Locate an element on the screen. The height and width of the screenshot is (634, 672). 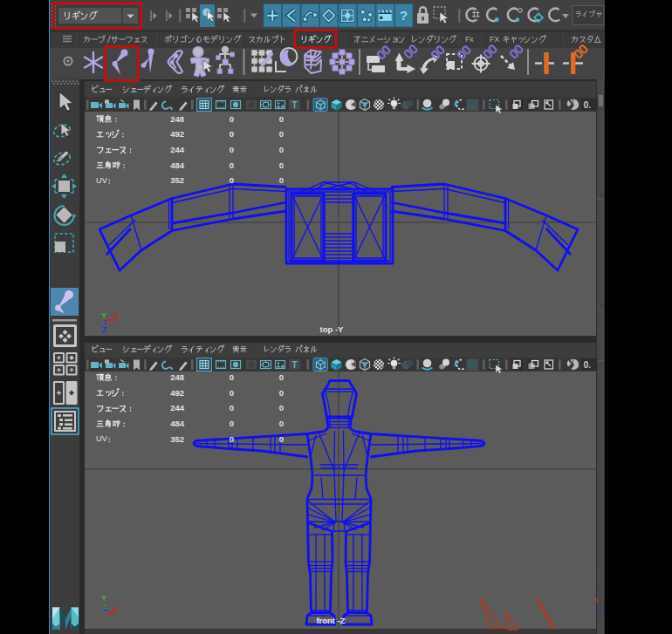
svg-text: Fx is located at coordinates (470, 39).